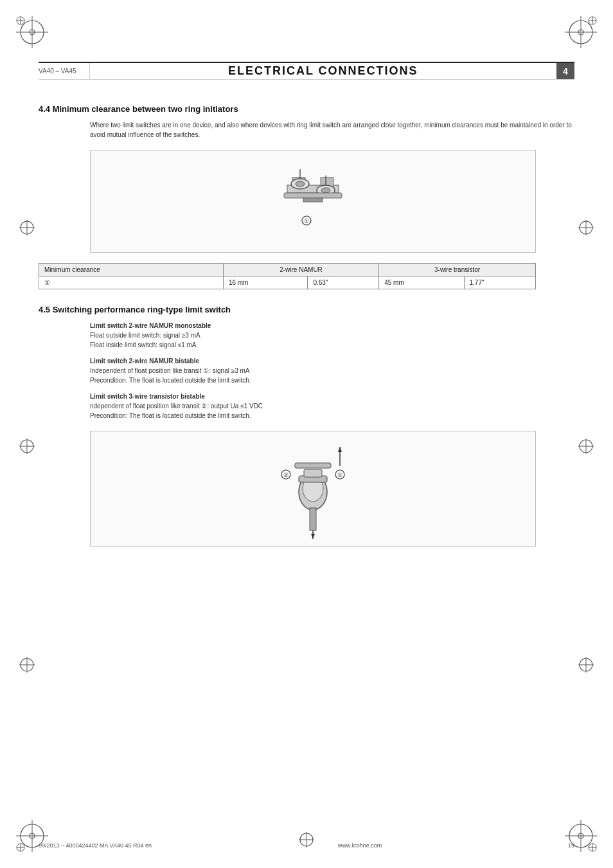  Describe the element at coordinates (323, 71) in the screenshot. I see `page-title: ELECTRICAL CONNECTIONS` at that location.